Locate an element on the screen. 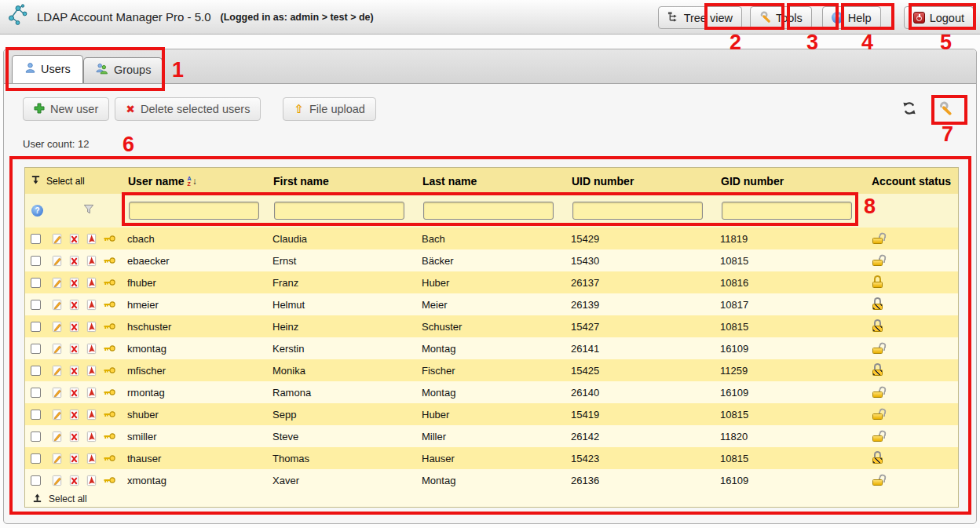  tab-users: Users is located at coordinates (47, 69).